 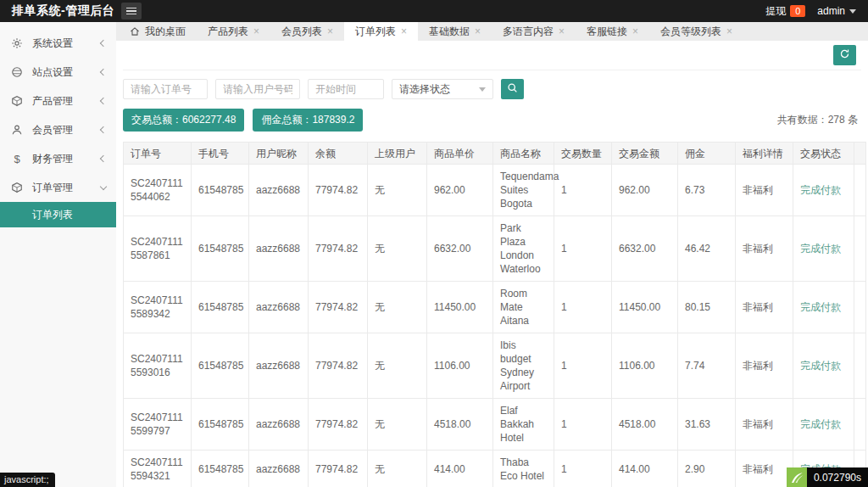 I want to click on tab-label: 多语言内容, so click(x=528, y=32).